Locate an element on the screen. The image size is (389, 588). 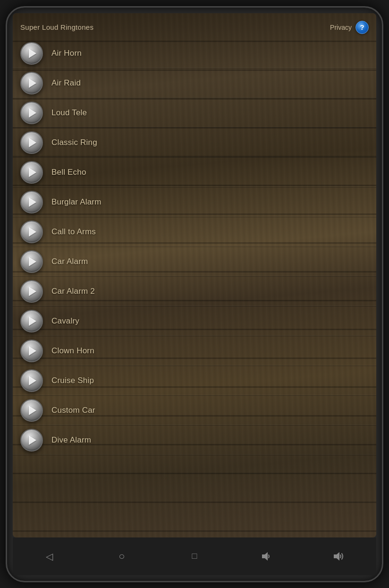
ringtone-name: Air Raid is located at coordinates (66, 83).